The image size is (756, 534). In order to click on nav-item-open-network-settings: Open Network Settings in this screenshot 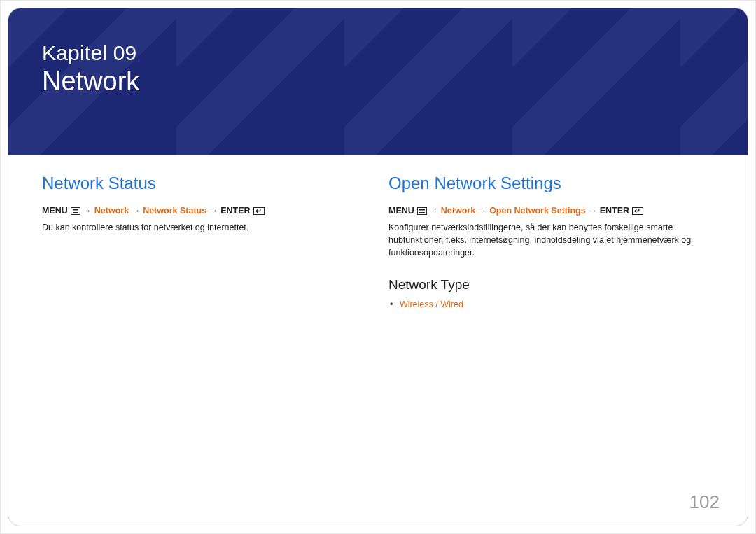, I will do `click(538, 211)`.